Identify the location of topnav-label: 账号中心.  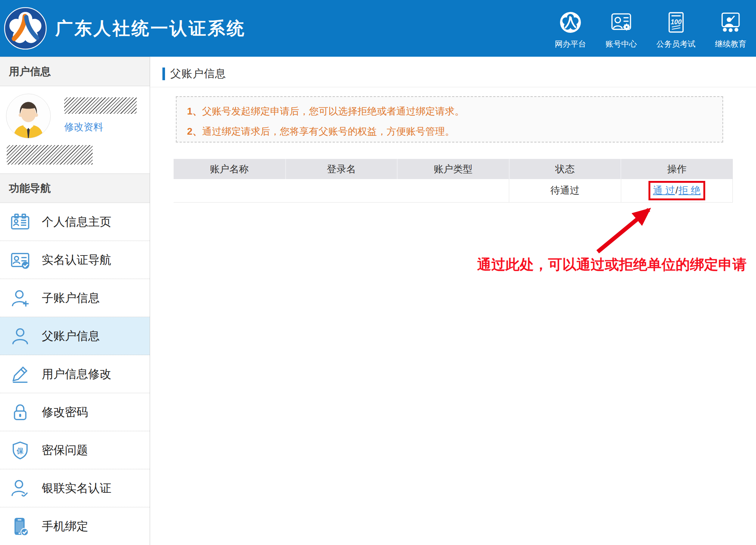
(621, 44).